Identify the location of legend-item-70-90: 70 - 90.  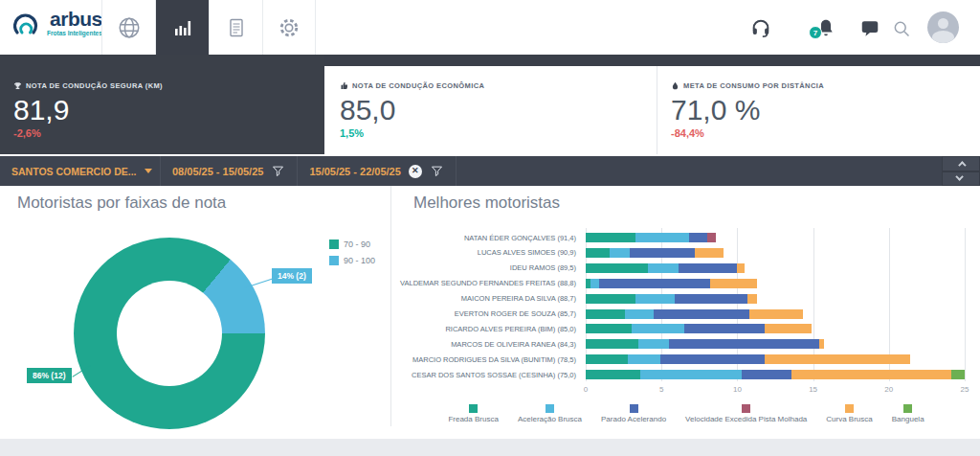
(352, 244).